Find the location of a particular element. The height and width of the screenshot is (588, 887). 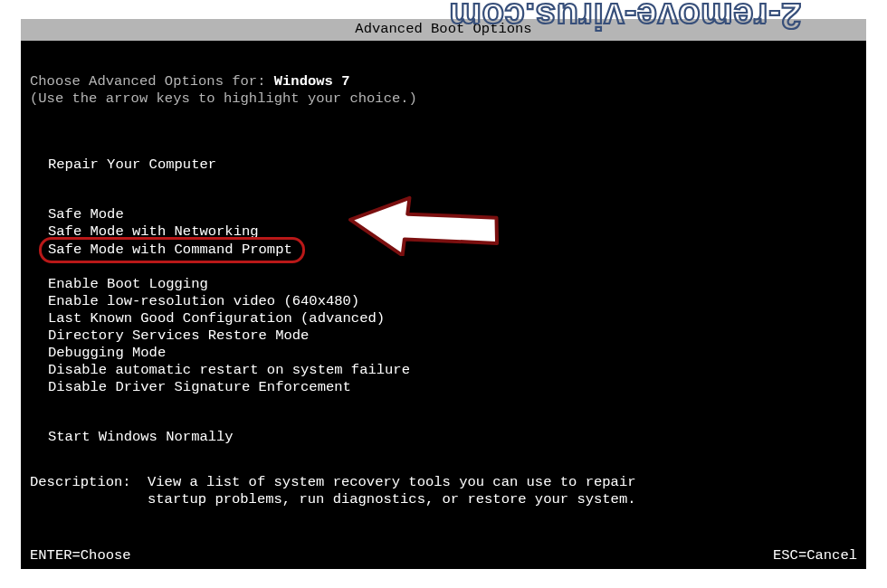

os-name: Windows 7 is located at coordinates (312, 81).